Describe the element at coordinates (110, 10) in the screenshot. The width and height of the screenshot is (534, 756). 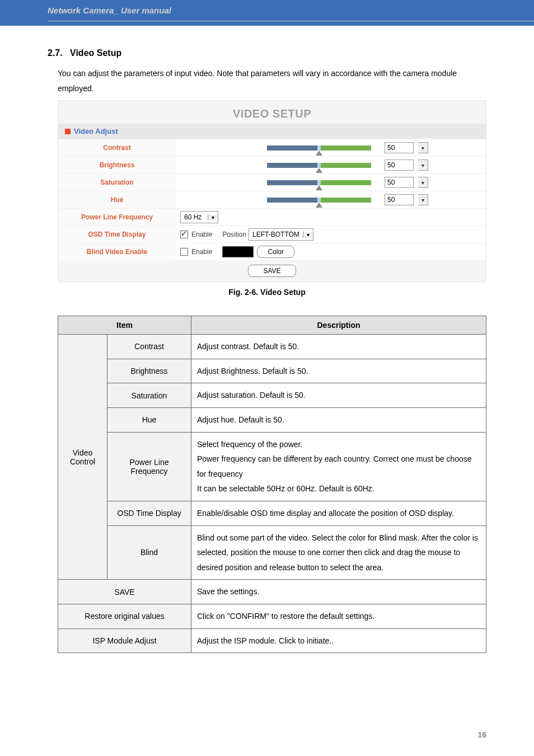
I see `header-title: Network Camera_ User manual` at that location.